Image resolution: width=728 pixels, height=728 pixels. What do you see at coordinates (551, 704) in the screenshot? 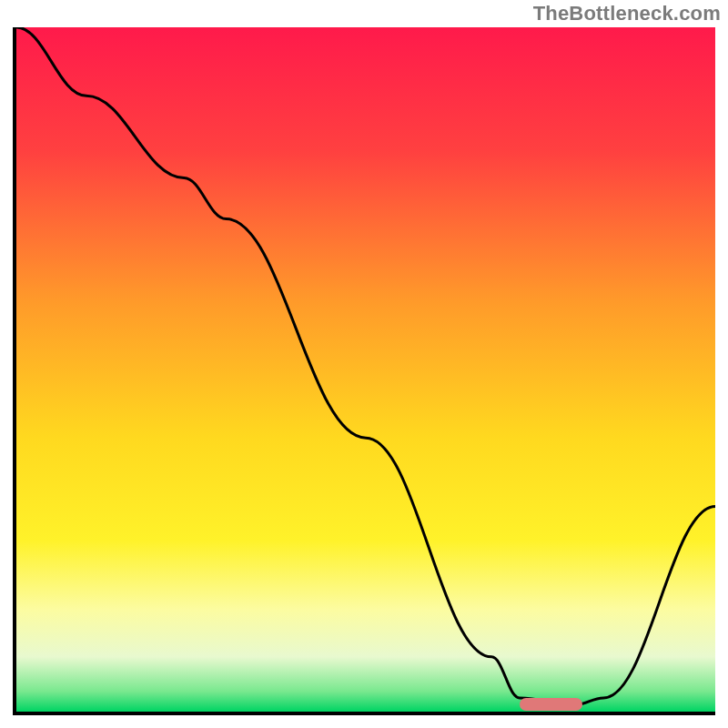
I see `optimum-marker` at bounding box center [551, 704].